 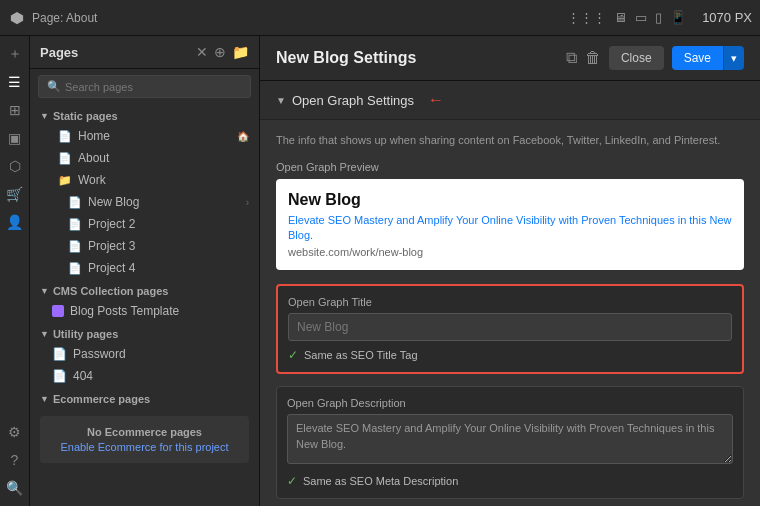 I want to click on og-section-arrow: ←, so click(x=436, y=100).